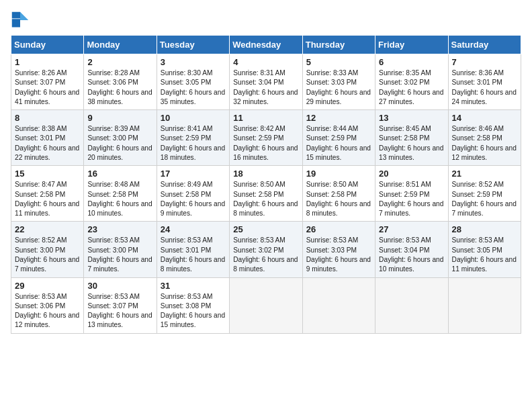  What do you see at coordinates (412, 82) in the screenshot?
I see `calendar-cell: 6 Sunrise: 8:35 AMSunset: 3:02 PMDayligh…` at bounding box center [412, 82].